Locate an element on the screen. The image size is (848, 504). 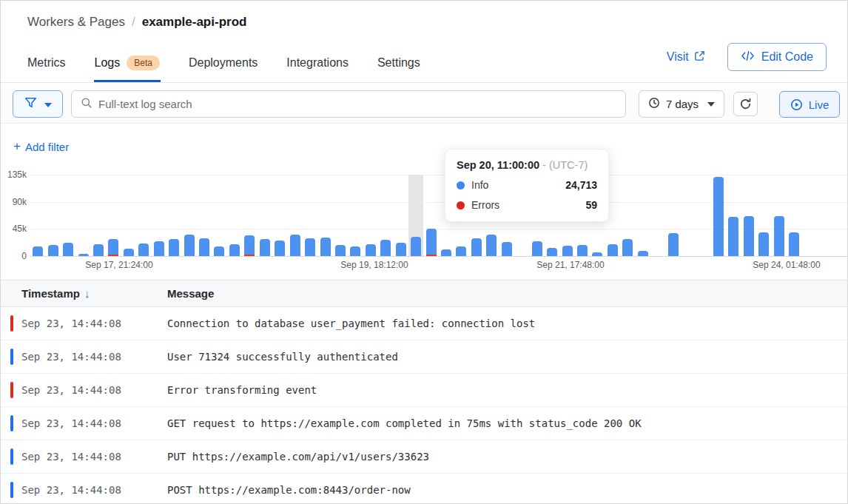
tab-logs: LogsBeta is located at coordinates (127, 65).